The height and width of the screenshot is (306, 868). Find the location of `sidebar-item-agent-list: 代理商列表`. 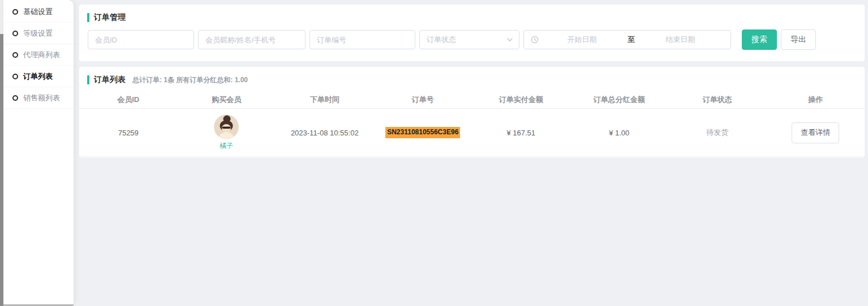

sidebar-item-agent-list: 代理商列表 is located at coordinates (38, 55).